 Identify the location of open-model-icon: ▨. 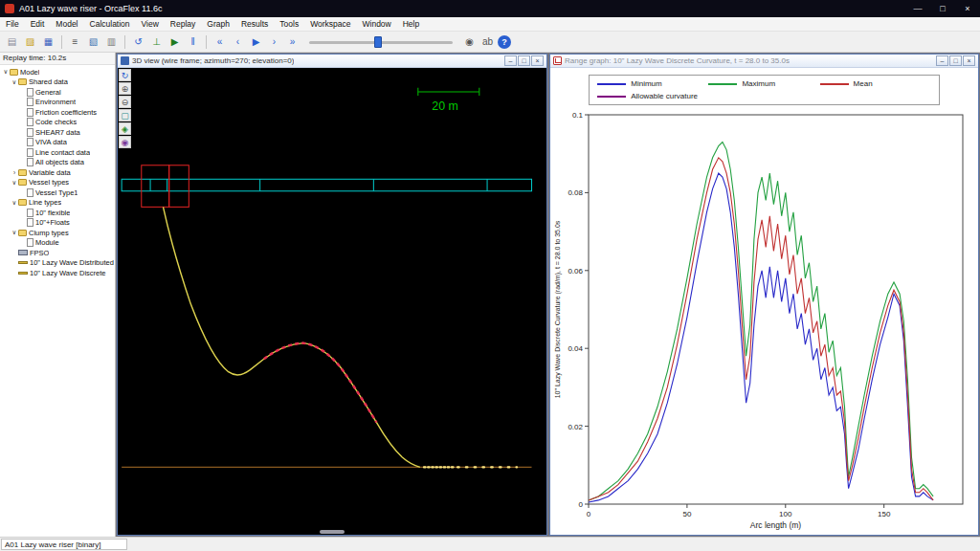
(31, 42).